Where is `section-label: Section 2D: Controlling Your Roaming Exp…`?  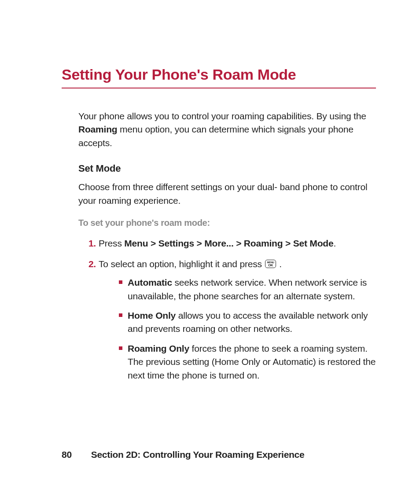 section-label: Section 2D: Controlling Your Roaming Exp… is located at coordinates (198, 454).